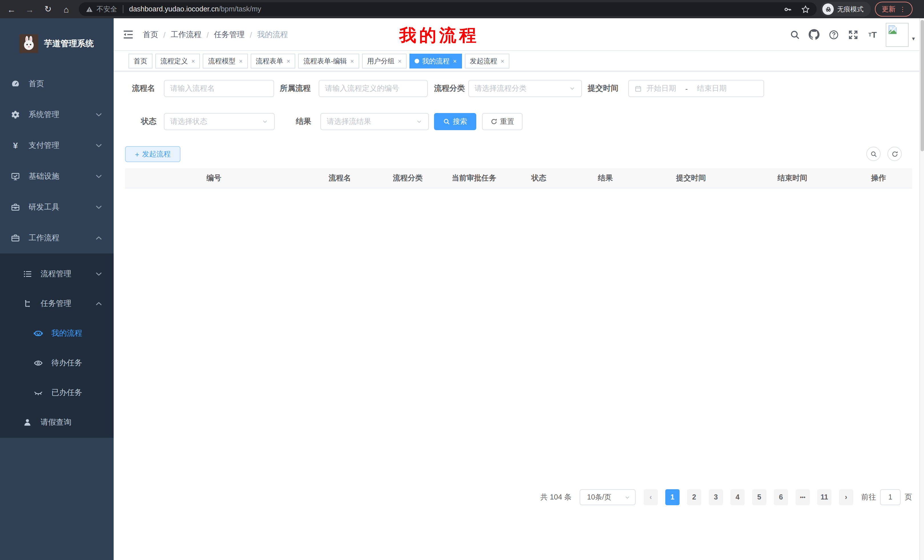 Image resolution: width=924 pixels, height=560 pixels. What do you see at coordinates (57, 115) in the screenshot?
I see `sidebar-item-系统管理: 系统管理` at bounding box center [57, 115].